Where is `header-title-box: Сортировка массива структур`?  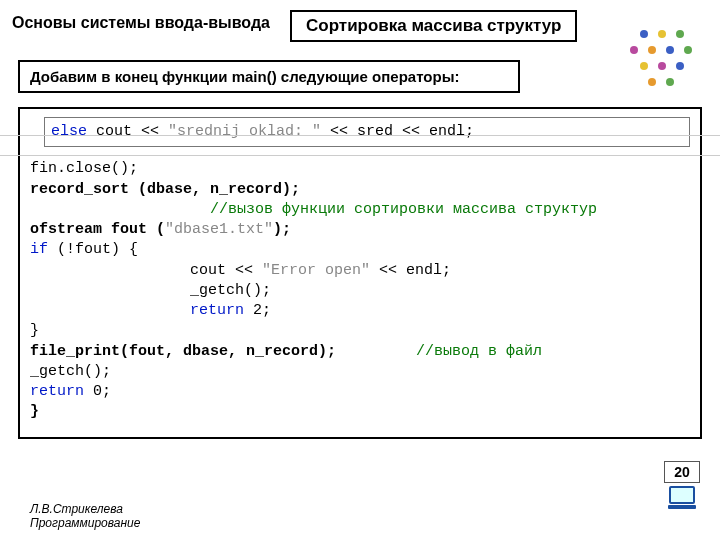
header-title-box: Сортировка массива структур is located at coordinates (434, 26).